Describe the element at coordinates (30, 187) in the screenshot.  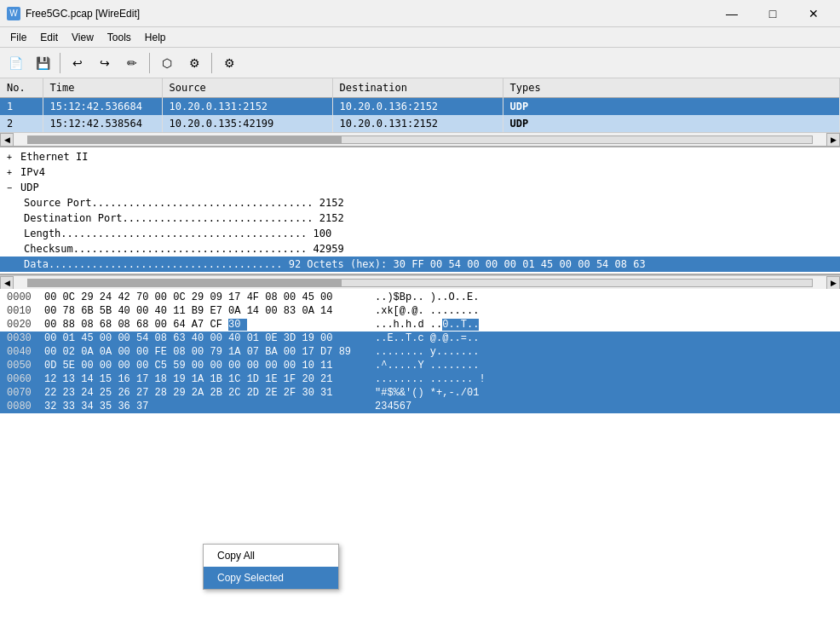
I see `udp-label: UDP` at that location.